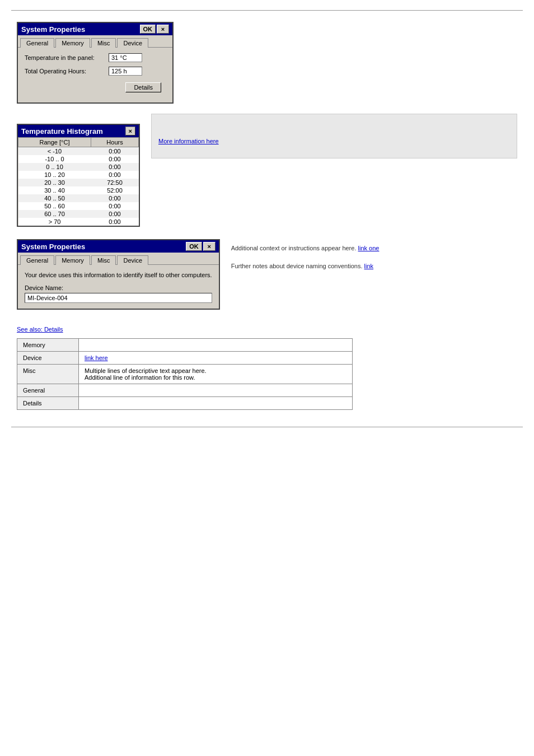  I want to click on table-cell-label: General, so click(48, 390).